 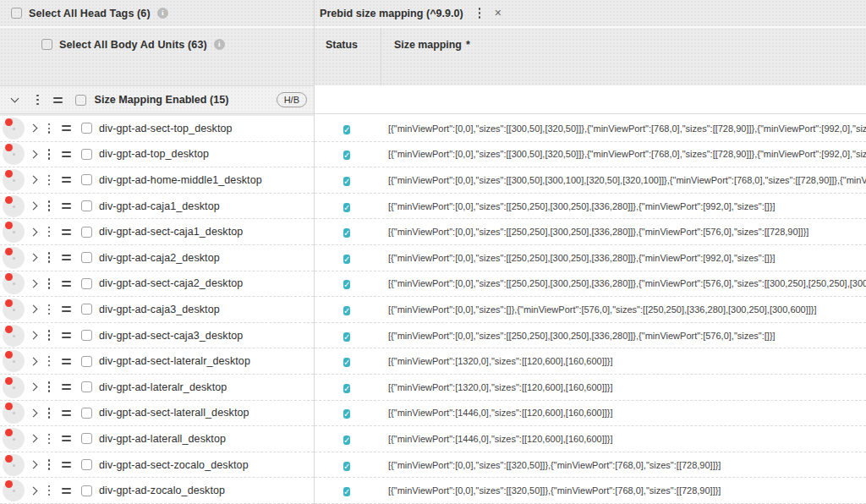 I want to click on group-select-checkbox, so click(x=81, y=100).